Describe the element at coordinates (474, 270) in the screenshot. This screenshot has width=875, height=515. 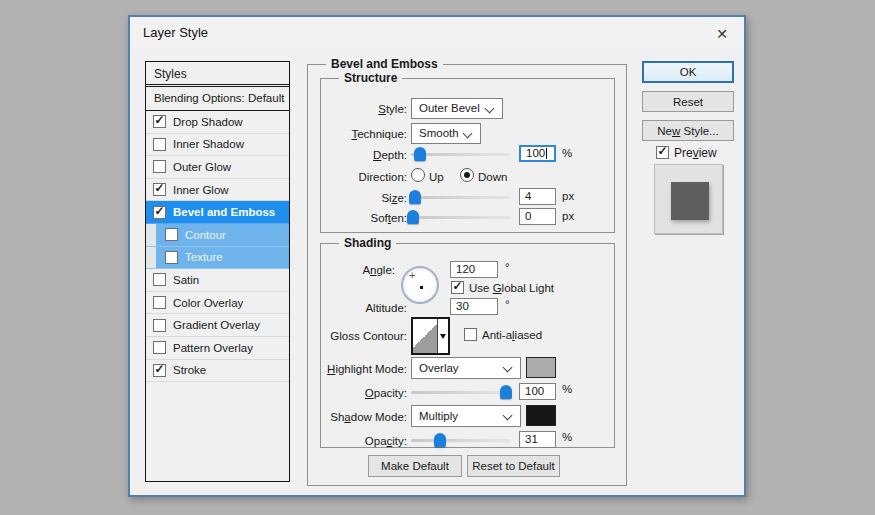
I see `angle-input: 120` at that location.